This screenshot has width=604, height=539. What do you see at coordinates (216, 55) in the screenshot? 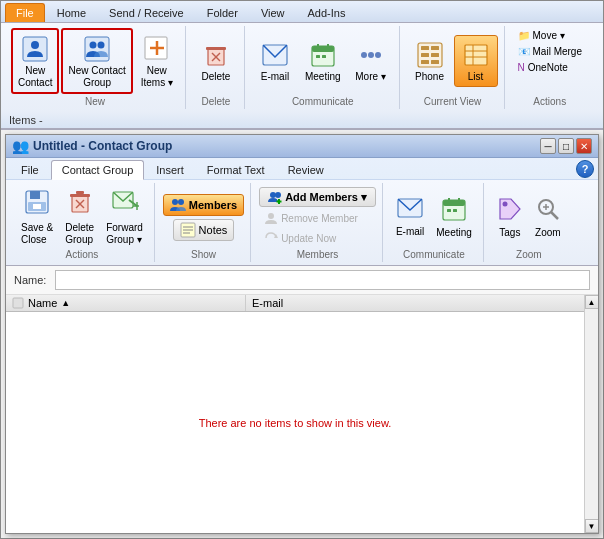
I see `delete-icon` at bounding box center [216, 55].